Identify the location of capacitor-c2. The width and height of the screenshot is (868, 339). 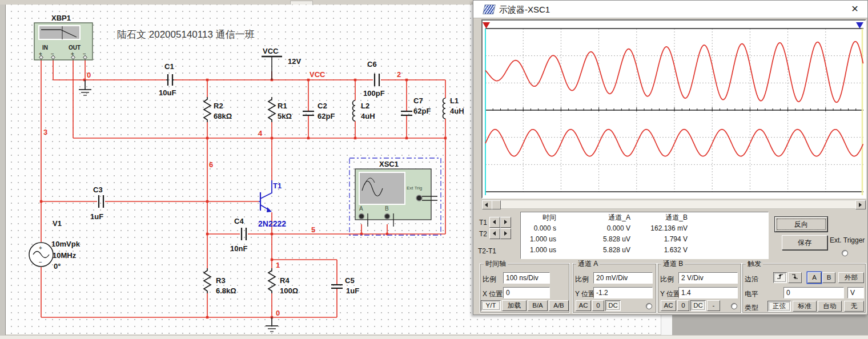
(308, 113).